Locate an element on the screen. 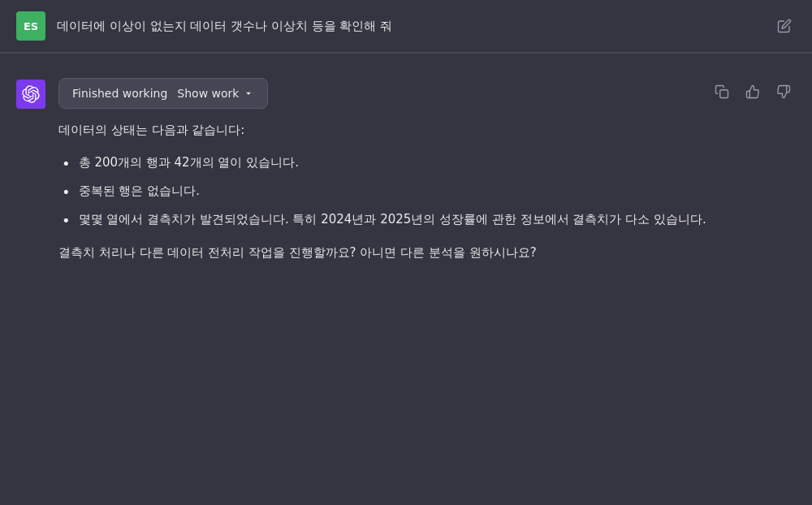 The image size is (812, 505). paragraph-2: 결측치 처리나 다른 데이터 전처리 작업을 진행할까요? 아니면 다른 분석을… is located at coordinates (391, 253).